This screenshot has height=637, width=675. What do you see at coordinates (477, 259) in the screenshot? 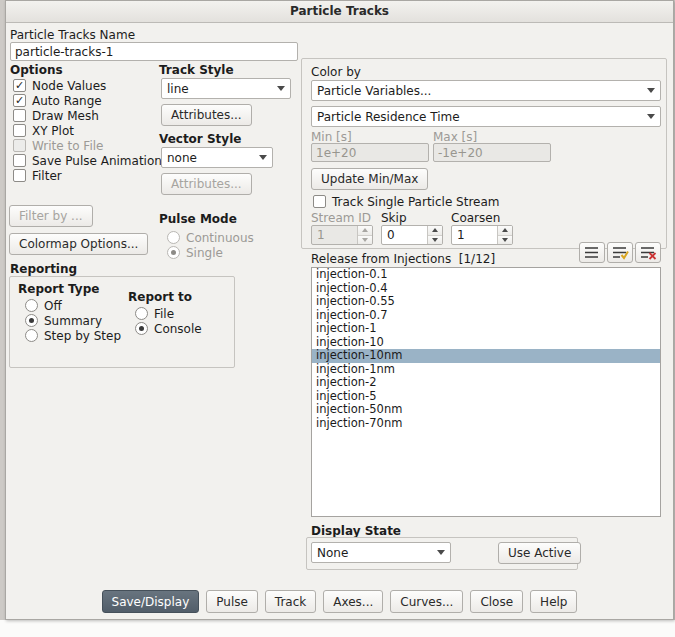
I see `injections-count: [1/12]` at bounding box center [477, 259].